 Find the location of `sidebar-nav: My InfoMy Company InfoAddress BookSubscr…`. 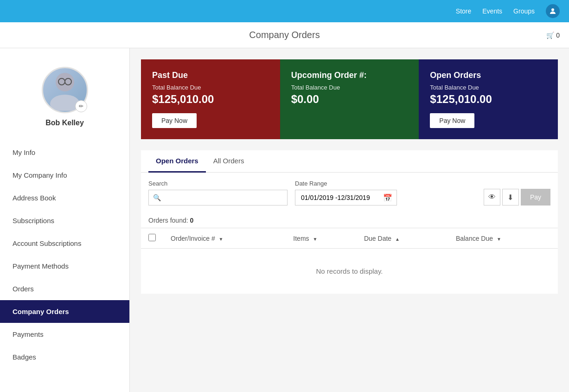

sidebar-nav: My InfoMy Company InfoAddress BookSubscr… is located at coordinates (65, 255).